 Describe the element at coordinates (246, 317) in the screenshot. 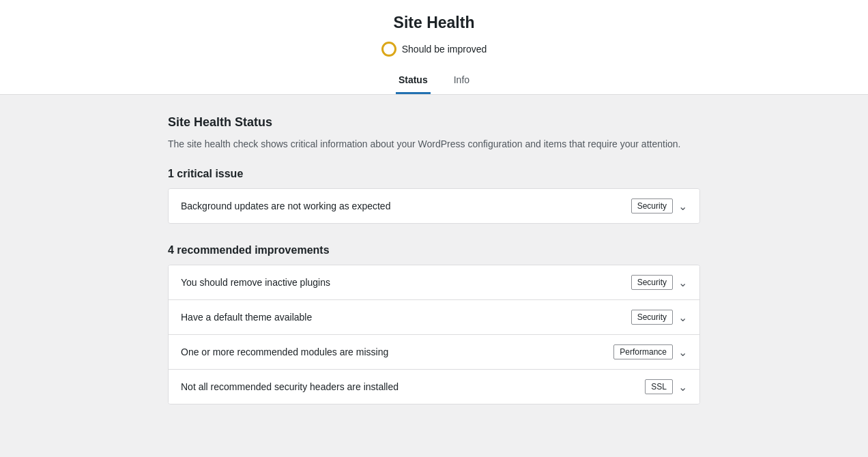

I see `issue-label: Have a default theme available` at that location.